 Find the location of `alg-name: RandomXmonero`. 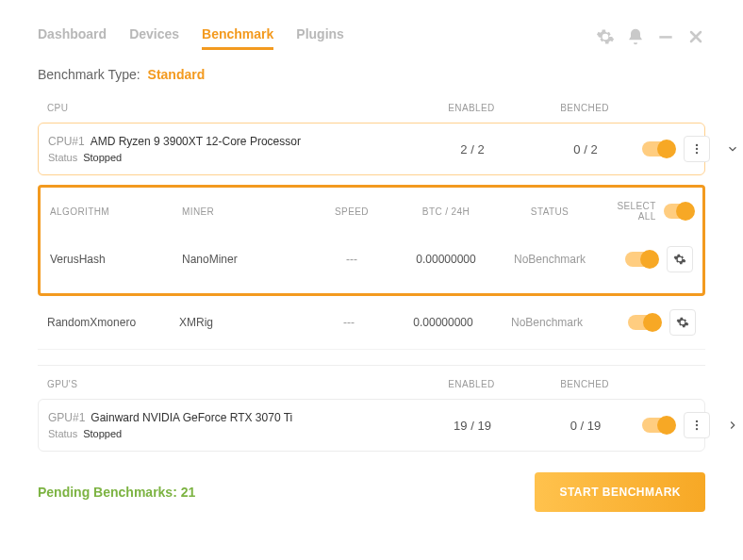

alg-name: RandomXmonero is located at coordinates (113, 322).